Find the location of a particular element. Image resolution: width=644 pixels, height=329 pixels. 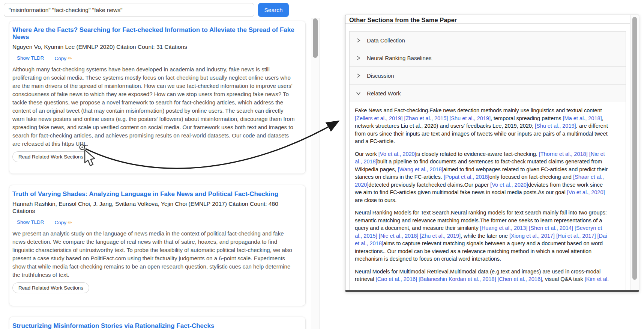

chevron-down-icon is located at coordinates (359, 93).